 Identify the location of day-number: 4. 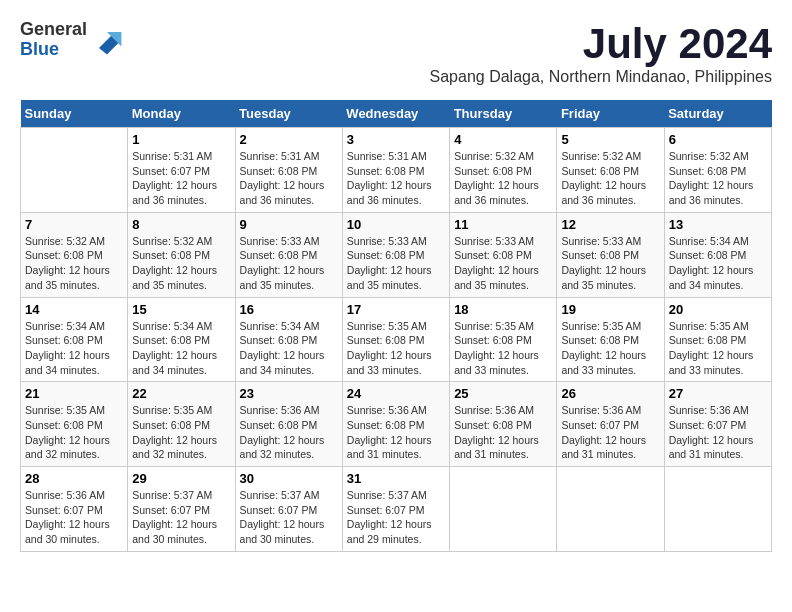
(503, 140).